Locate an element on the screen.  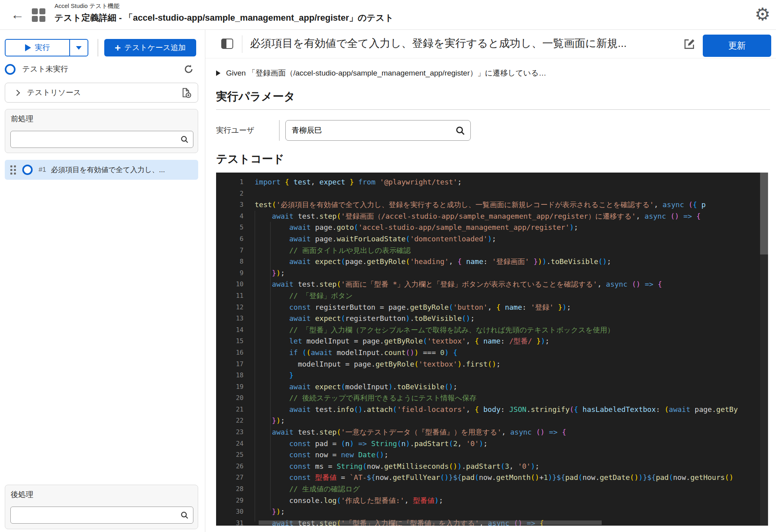
case-toolbar: 必須項目を有効値で全て入力し、登録を実行すると成功し、一覧画面に新規... 更新 is located at coordinates (491, 44).